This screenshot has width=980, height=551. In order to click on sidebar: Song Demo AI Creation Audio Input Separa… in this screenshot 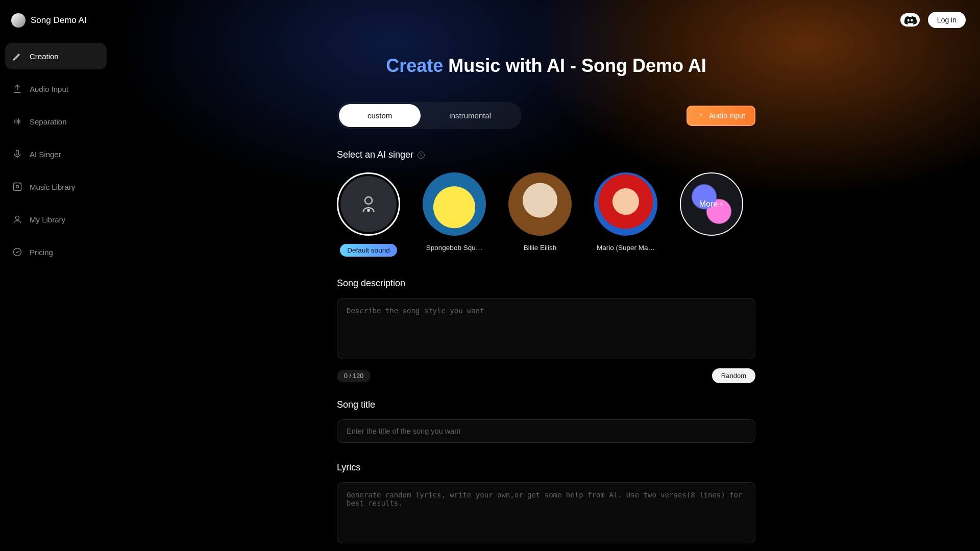, I will do `click(56, 276)`.